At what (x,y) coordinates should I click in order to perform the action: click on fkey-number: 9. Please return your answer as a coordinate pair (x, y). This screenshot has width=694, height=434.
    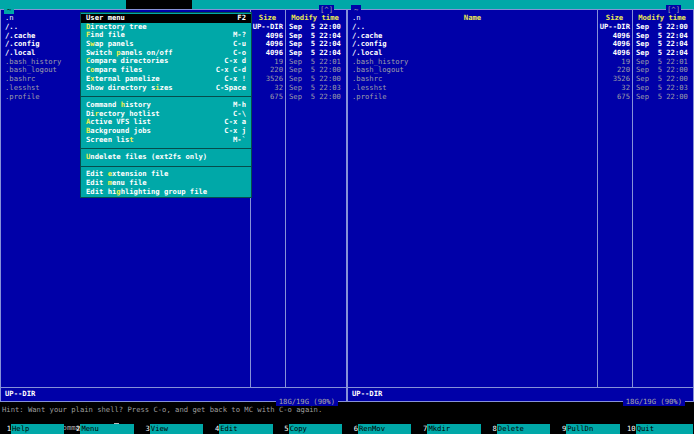
    Looking at the image, I should click on (560, 429).